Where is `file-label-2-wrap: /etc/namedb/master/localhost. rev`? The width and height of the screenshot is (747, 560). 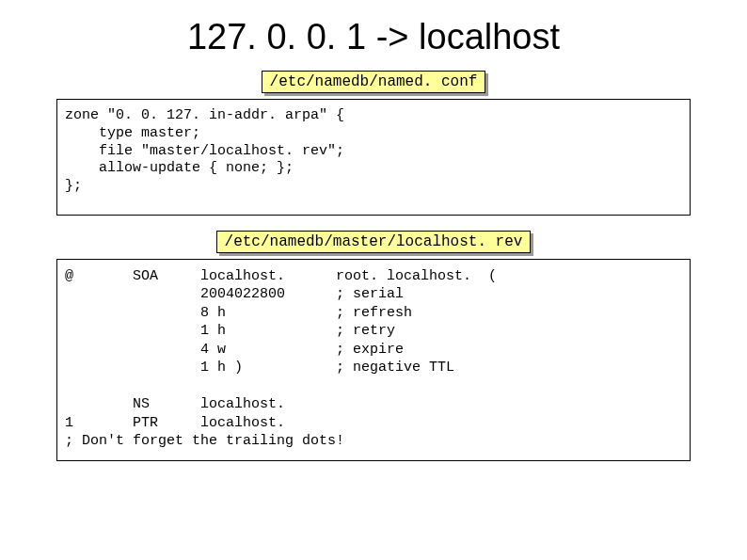
file-label-2-wrap: /etc/namedb/master/localhost. rev is located at coordinates (374, 242).